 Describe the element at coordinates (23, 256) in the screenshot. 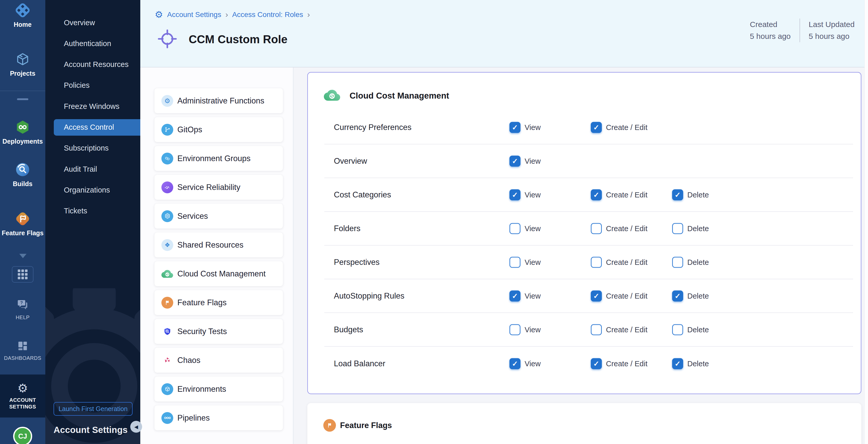

I see `chevron-down-icon` at that location.